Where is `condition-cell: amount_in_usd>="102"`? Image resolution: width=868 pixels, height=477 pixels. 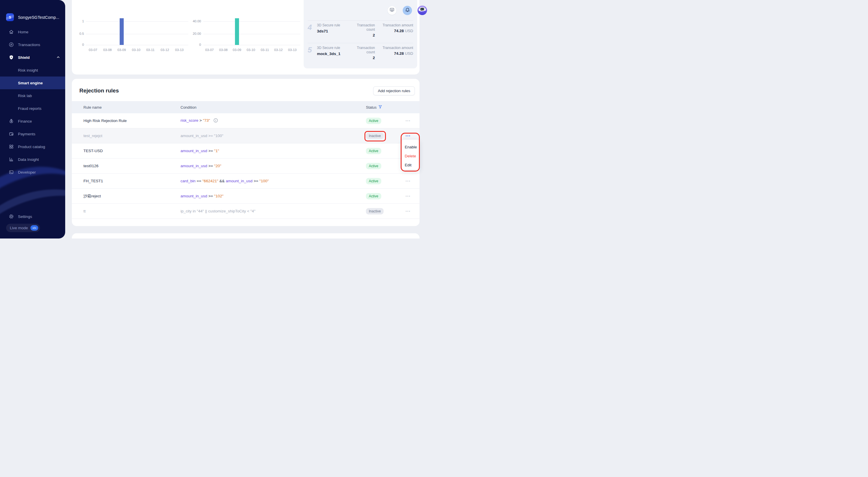 condition-cell: amount_in_usd>="102" is located at coordinates (273, 196).